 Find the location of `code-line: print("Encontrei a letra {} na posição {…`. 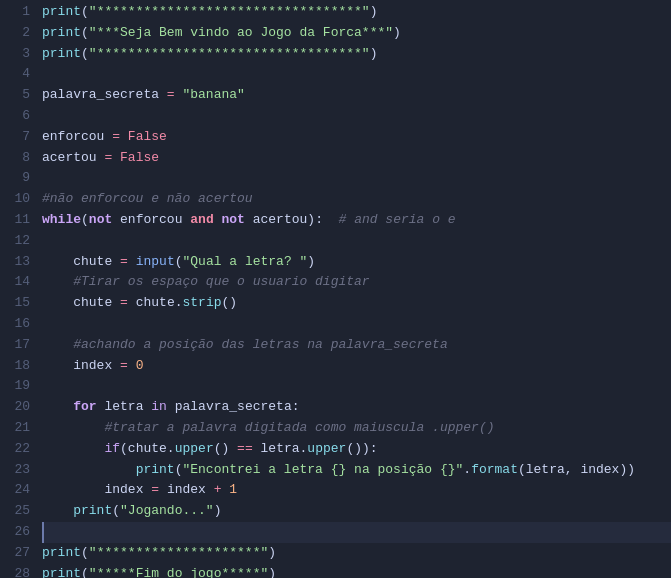

code-line: print("Encontrei a letra {} na posição {… is located at coordinates (356, 470).